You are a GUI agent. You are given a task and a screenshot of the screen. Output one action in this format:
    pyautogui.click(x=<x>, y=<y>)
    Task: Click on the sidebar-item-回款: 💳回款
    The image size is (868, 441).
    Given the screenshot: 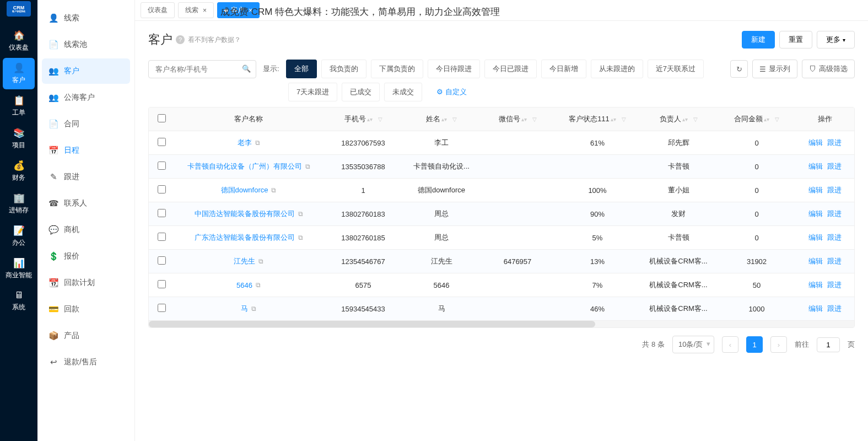 What is the action you would take?
    pyautogui.click(x=86, y=309)
    